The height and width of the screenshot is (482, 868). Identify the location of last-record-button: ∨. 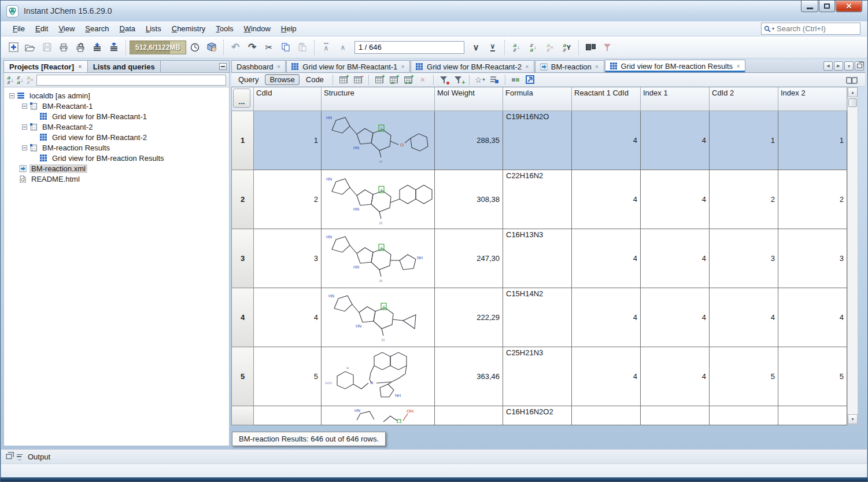
(493, 47).